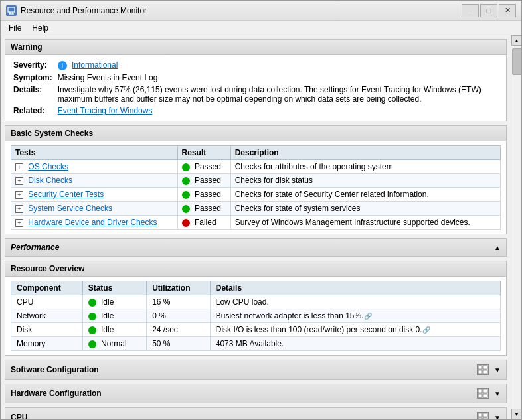 The width and height of the screenshot is (522, 420). What do you see at coordinates (355, 344) in the screenshot?
I see `res-details: 4073 MB Available.` at bounding box center [355, 344].